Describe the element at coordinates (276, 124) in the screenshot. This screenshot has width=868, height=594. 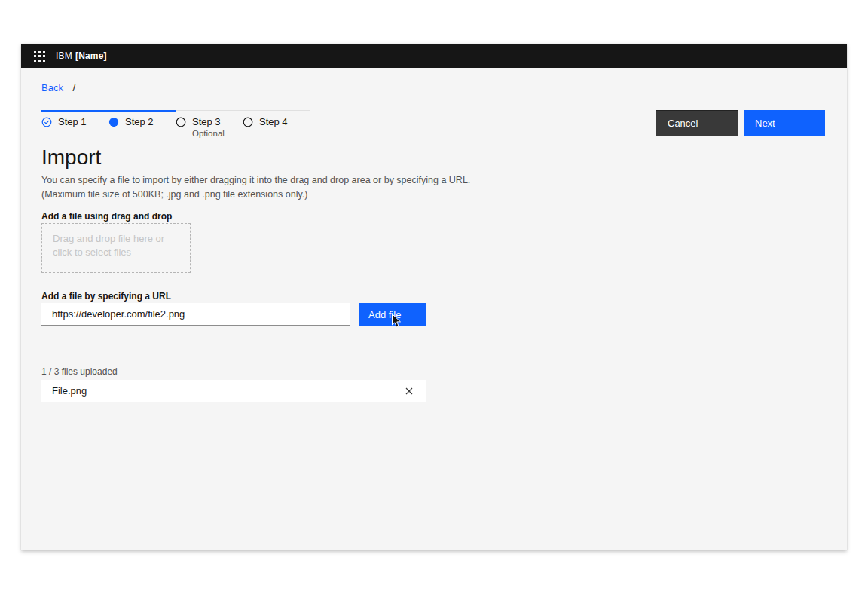
I see `progress-step-4: Step 4` at that location.